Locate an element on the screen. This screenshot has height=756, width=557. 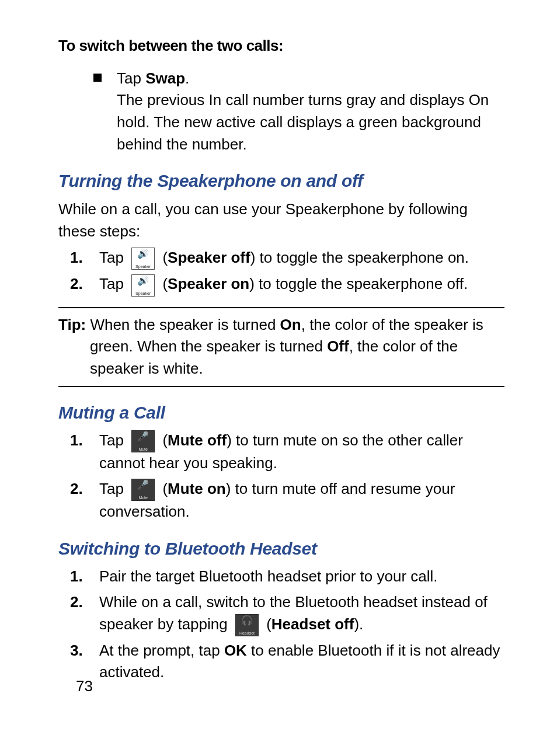
square-bullet-icon is located at coordinates (98, 78).